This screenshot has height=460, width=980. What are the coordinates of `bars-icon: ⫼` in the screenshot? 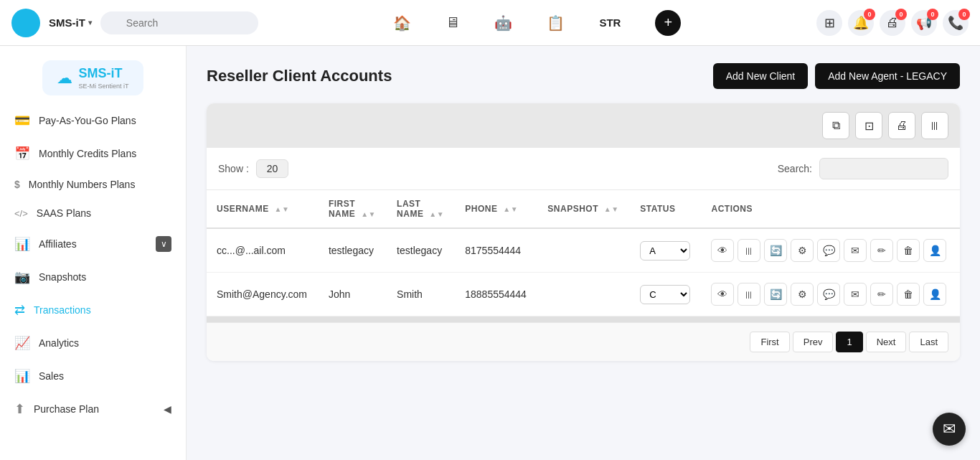 It's located at (749, 250).